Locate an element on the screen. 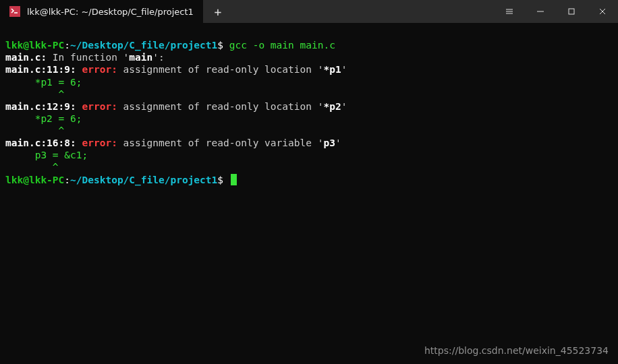  prompt-path: ~/Desktop/C_file/project1 is located at coordinates (144, 45).